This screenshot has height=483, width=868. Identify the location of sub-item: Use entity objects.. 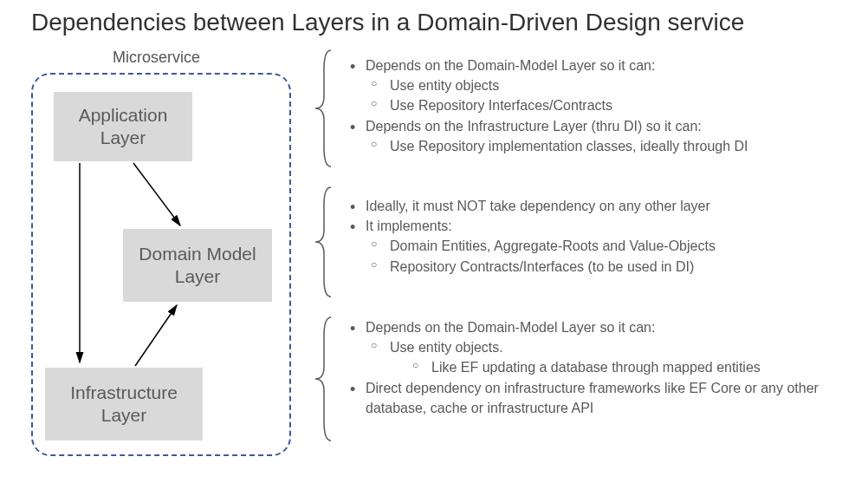
(610, 347).